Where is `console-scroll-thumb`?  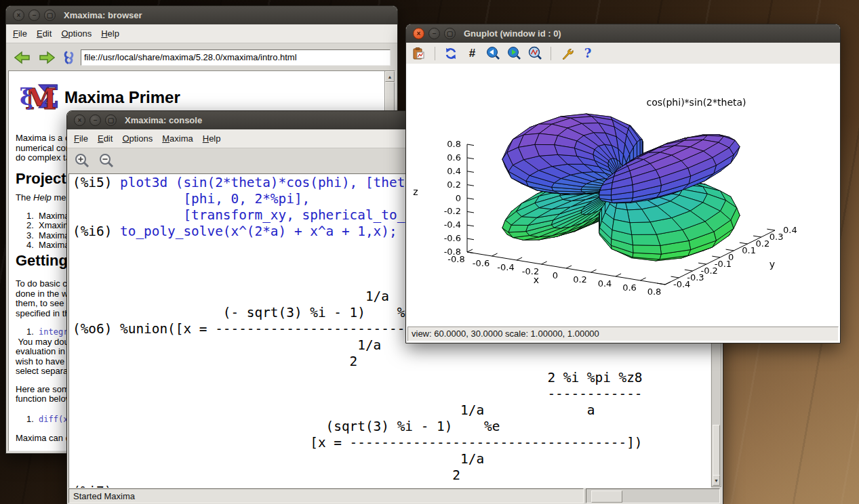
console-scroll-thumb is located at coordinates (716, 452).